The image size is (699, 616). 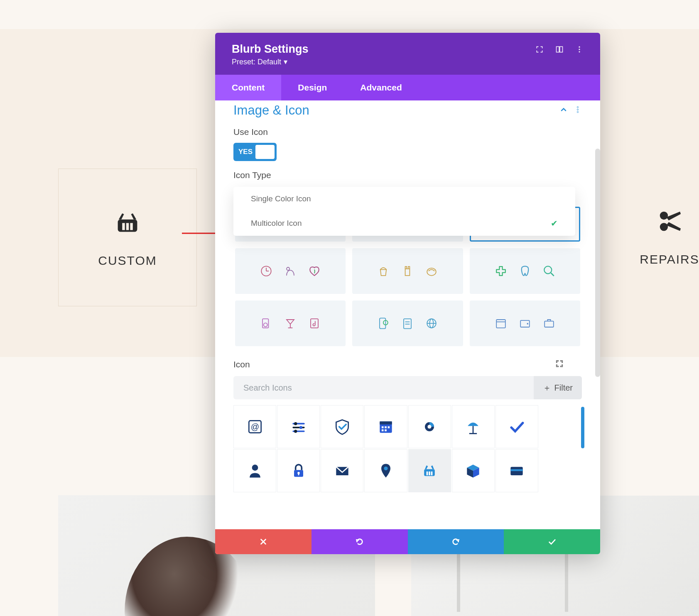 What do you see at coordinates (312, 88) in the screenshot?
I see `tab-design: Design` at bounding box center [312, 88].